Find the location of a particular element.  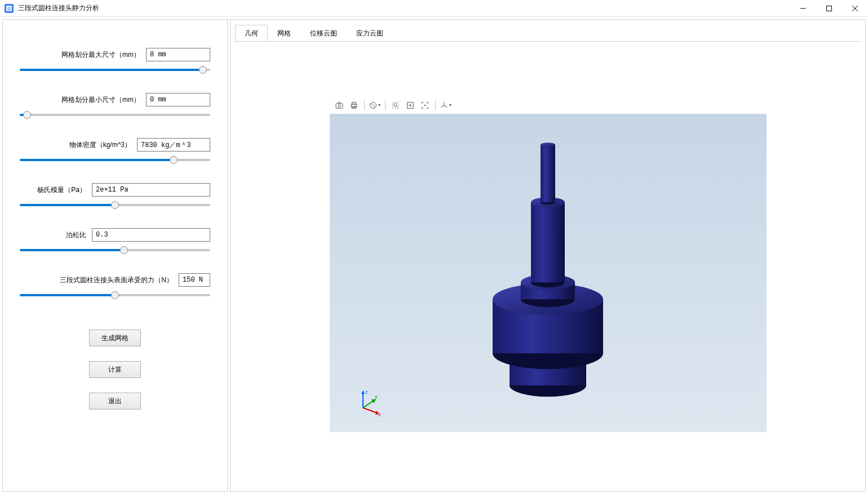

force-label: 三段式圆柱连接头表面承受的力（N） is located at coordinates (116, 281).